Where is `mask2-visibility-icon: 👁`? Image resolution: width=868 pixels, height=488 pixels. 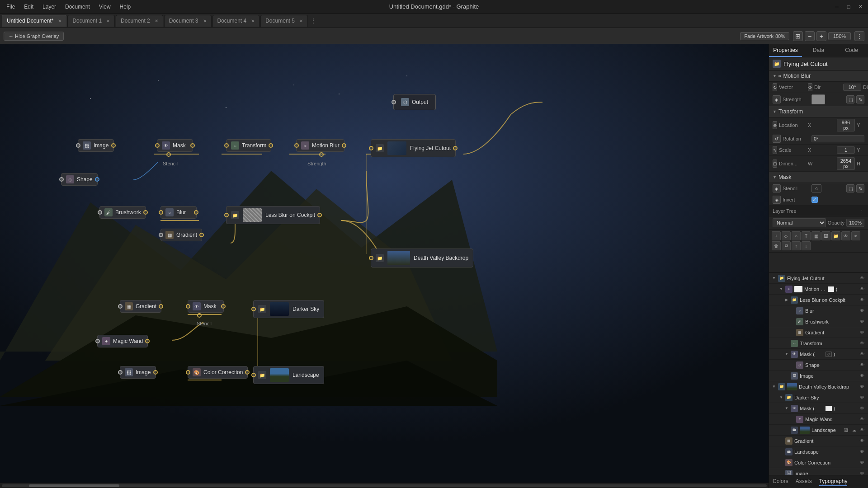
mask2-visibility-icon: 👁 is located at coordinates (862, 408).